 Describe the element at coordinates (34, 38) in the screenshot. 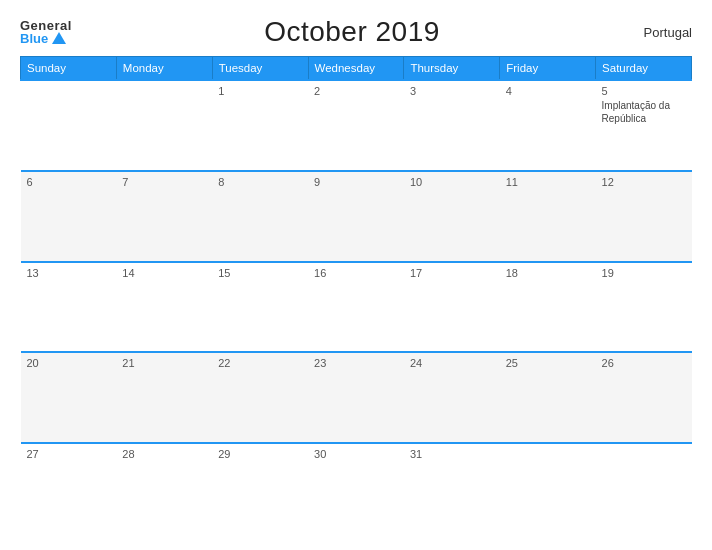

I see `logo-blue-text: Blue` at that location.